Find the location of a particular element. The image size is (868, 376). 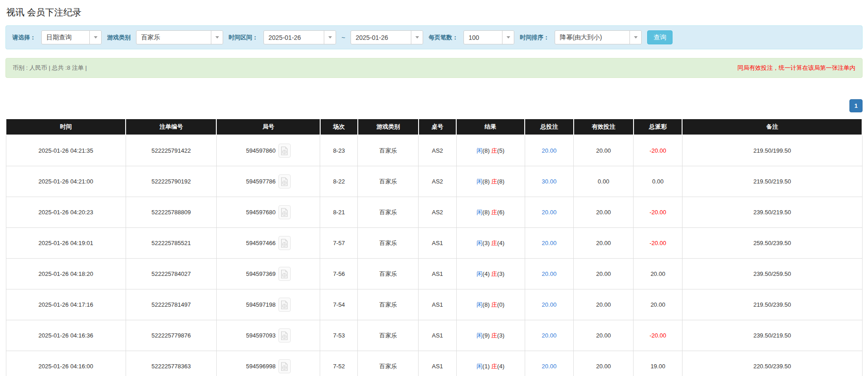

date-to-value: 2025-01-26 is located at coordinates (381, 37).